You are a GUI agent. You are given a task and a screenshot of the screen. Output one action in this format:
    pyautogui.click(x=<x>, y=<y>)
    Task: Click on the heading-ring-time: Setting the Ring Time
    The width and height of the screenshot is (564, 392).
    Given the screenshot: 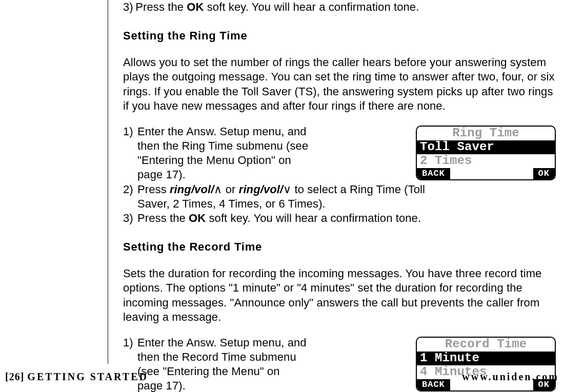 What is the action you would take?
    pyautogui.click(x=340, y=36)
    